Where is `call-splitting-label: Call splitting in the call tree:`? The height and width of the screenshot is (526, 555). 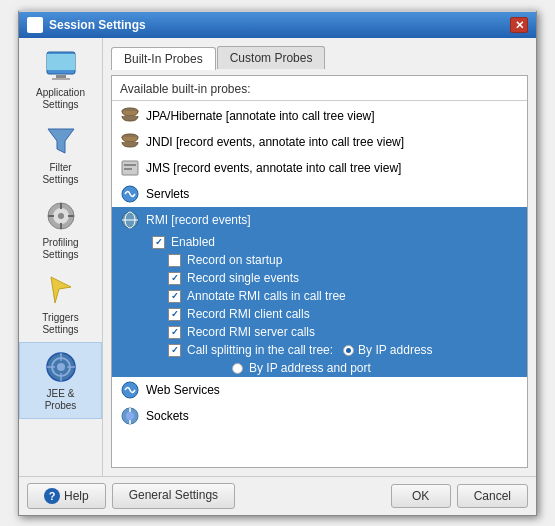
call-splitting-label: Call splitting in the call tree: is located at coordinates (260, 350).